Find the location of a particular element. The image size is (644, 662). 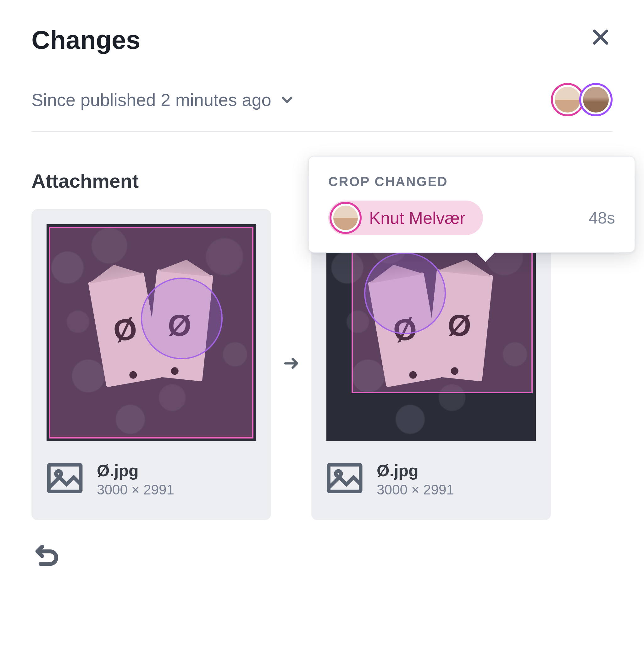

panel-header: Changes is located at coordinates (322, 40).